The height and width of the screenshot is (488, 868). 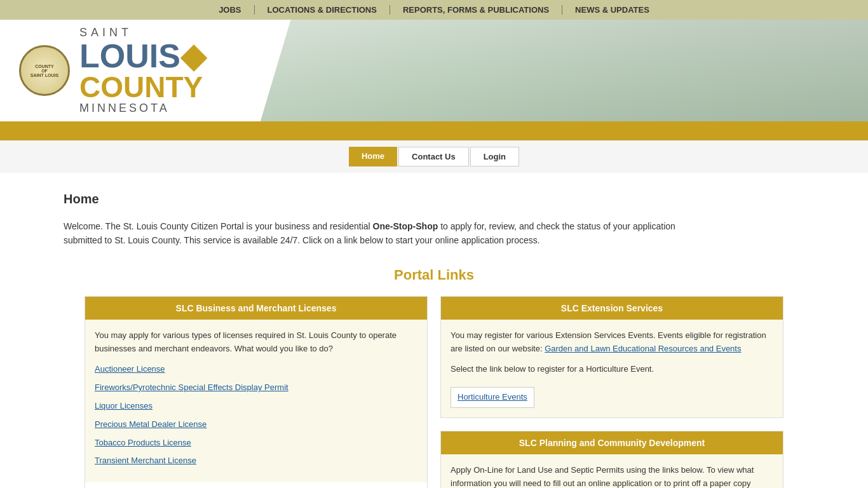 I want to click on business-card-intro: You may apply for various types of licen…, so click(x=256, y=342).